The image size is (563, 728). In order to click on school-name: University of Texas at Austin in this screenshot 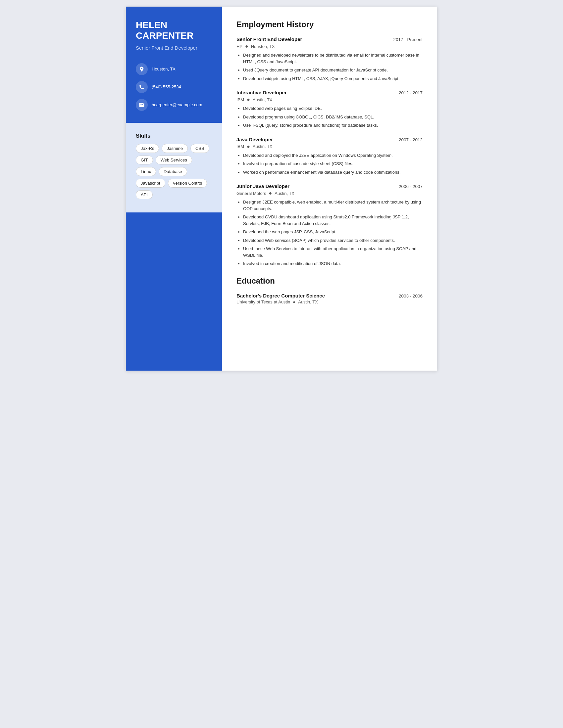, I will do `click(263, 302)`.